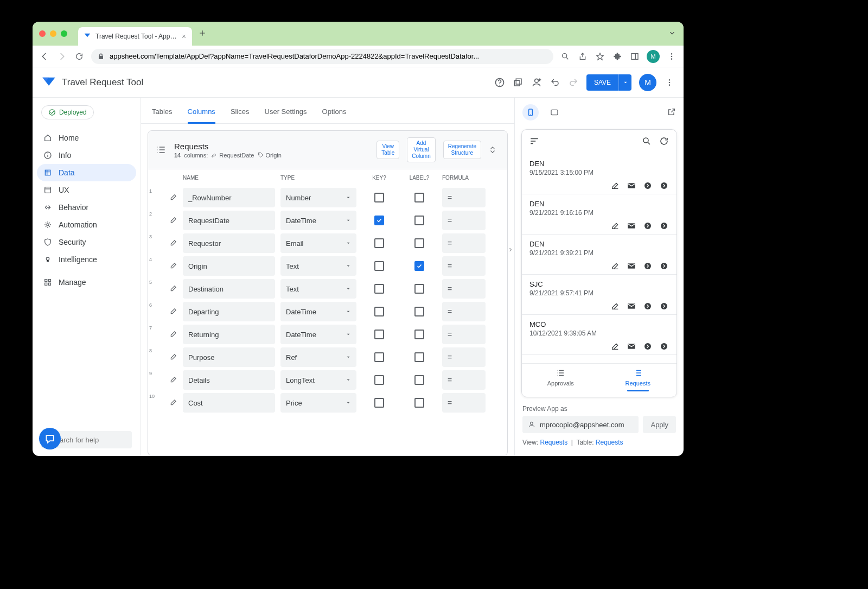 The height and width of the screenshot is (589, 868). What do you see at coordinates (600, 56) in the screenshot?
I see `bookmark-icon` at bounding box center [600, 56].